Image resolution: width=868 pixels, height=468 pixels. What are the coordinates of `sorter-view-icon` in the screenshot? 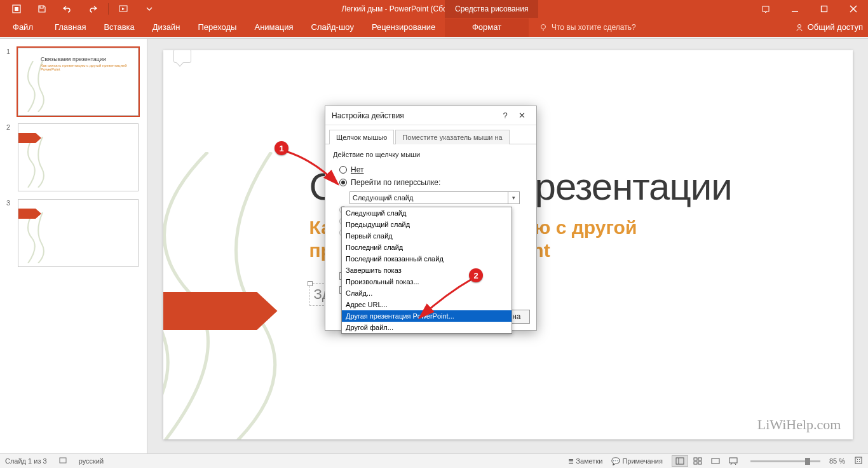 It's located at (698, 461).